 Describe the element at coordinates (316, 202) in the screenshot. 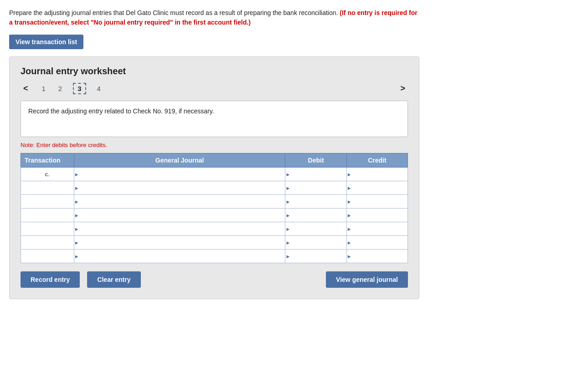

I see `debit-cell-3: ►` at that location.